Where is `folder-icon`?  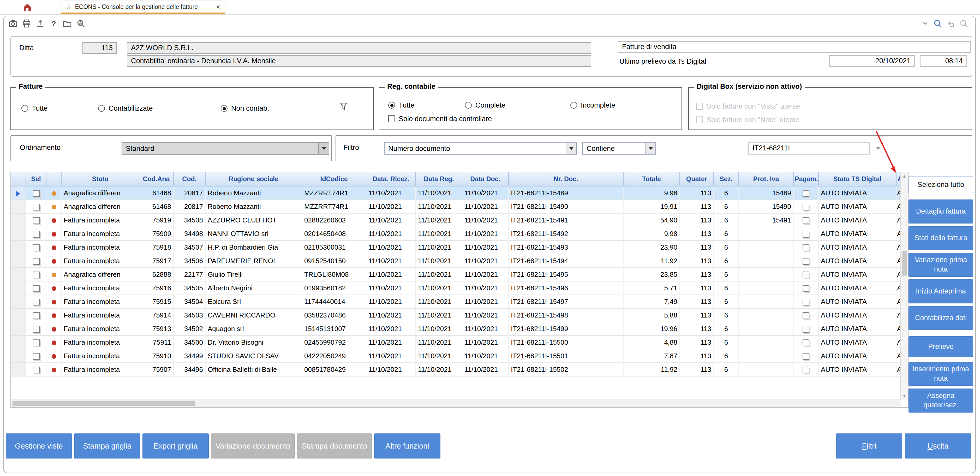
folder-icon is located at coordinates (67, 24).